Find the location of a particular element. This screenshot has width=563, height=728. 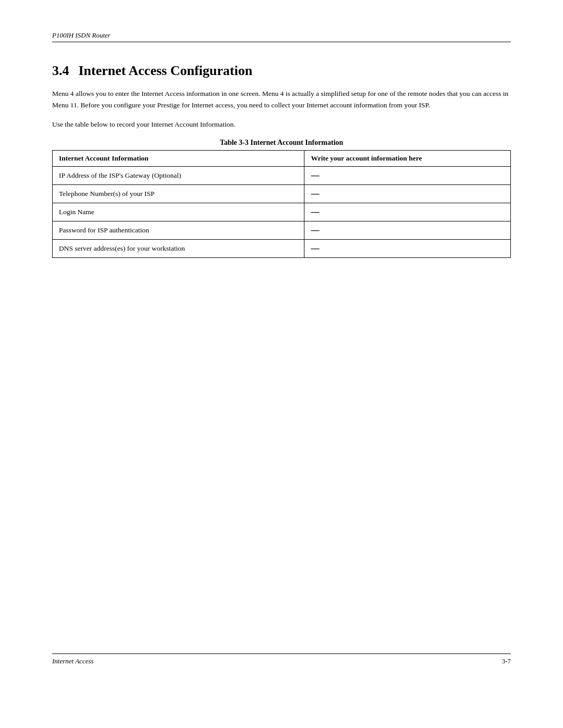

section-title: Internet Access Configuration is located at coordinates (166, 71).